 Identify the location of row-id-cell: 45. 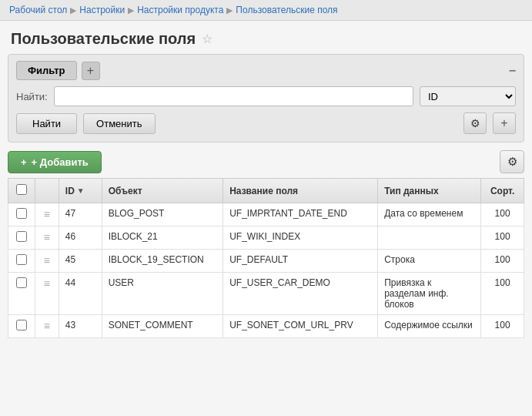
(80, 261).